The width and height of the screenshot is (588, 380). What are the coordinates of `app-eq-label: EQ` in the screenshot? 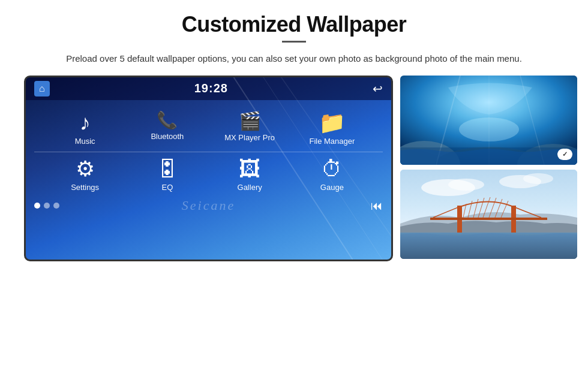 It's located at (167, 187).